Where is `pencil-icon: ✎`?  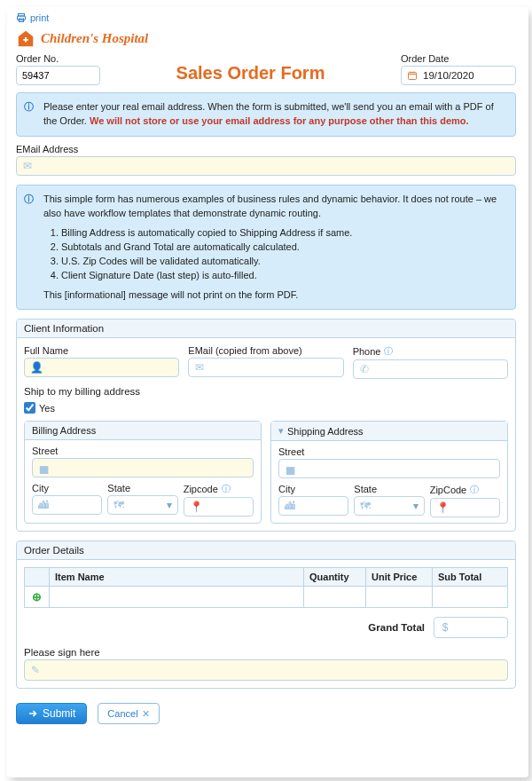 pencil-icon: ✎ is located at coordinates (35, 670).